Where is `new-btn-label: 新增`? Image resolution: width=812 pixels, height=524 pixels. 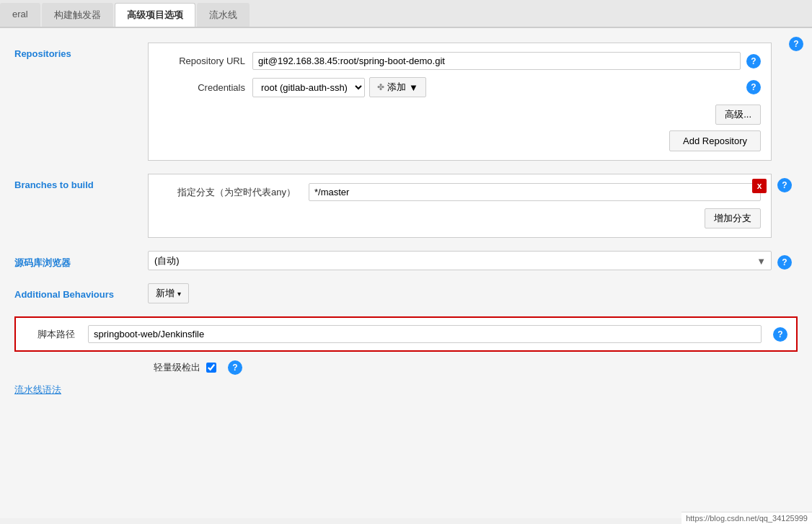 new-btn-label: 新增 is located at coordinates (165, 293).